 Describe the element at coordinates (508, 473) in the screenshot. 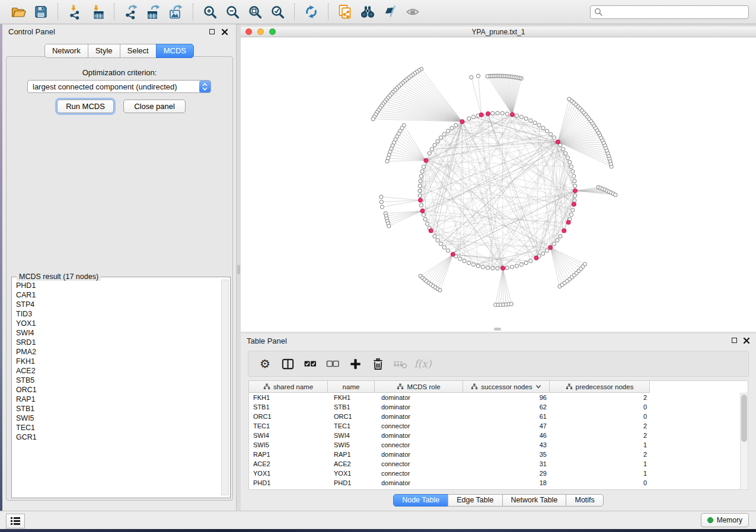

I see `cell-successor_nodes: 29` at that location.